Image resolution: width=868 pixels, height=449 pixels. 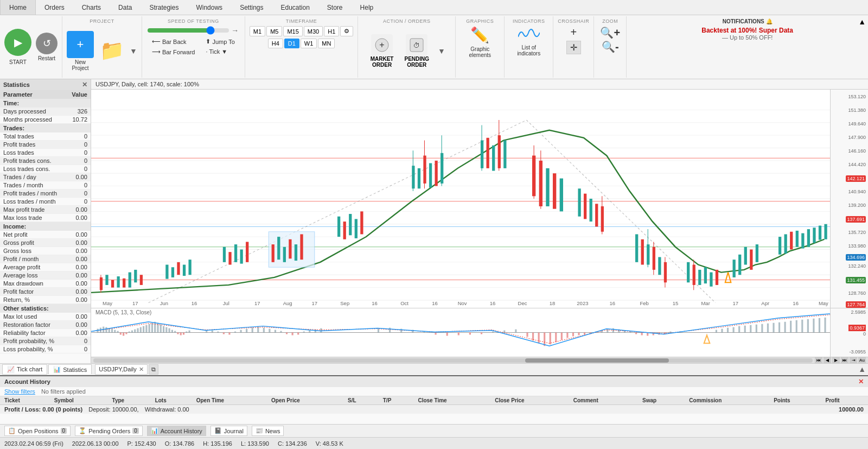 What do you see at coordinates (91, 8) in the screenshot?
I see `menu-charts: Charts` at bounding box center [91, 8].